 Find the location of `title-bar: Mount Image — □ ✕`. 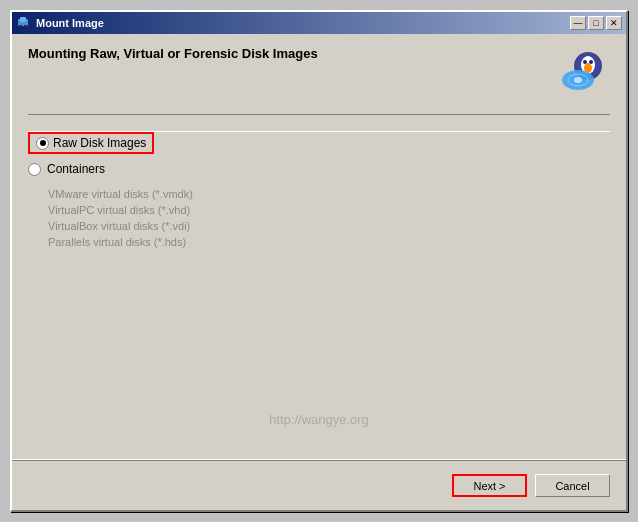

title-bar: Mount Image — □ ✕ is located at coordinates (319, 23).